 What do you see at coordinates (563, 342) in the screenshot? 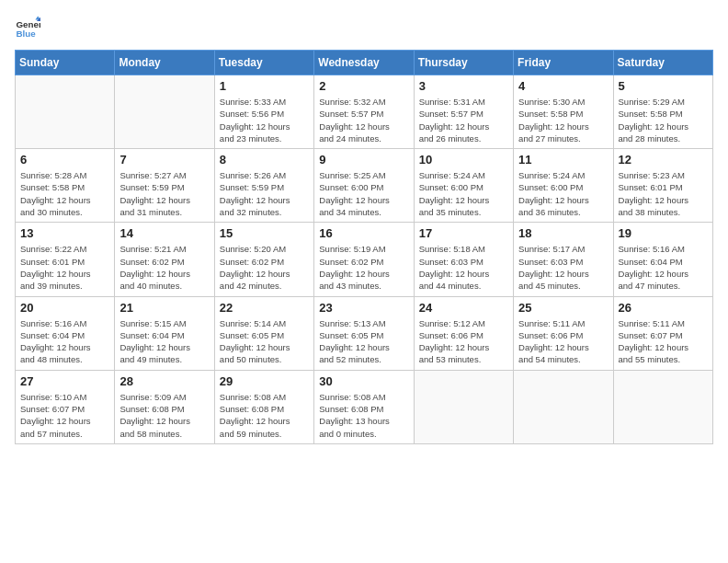
I see `day-info: Sunrise: 5:11 AM Sunset: 6:06 PM Dayligh…` at bounding box center [563, 342].